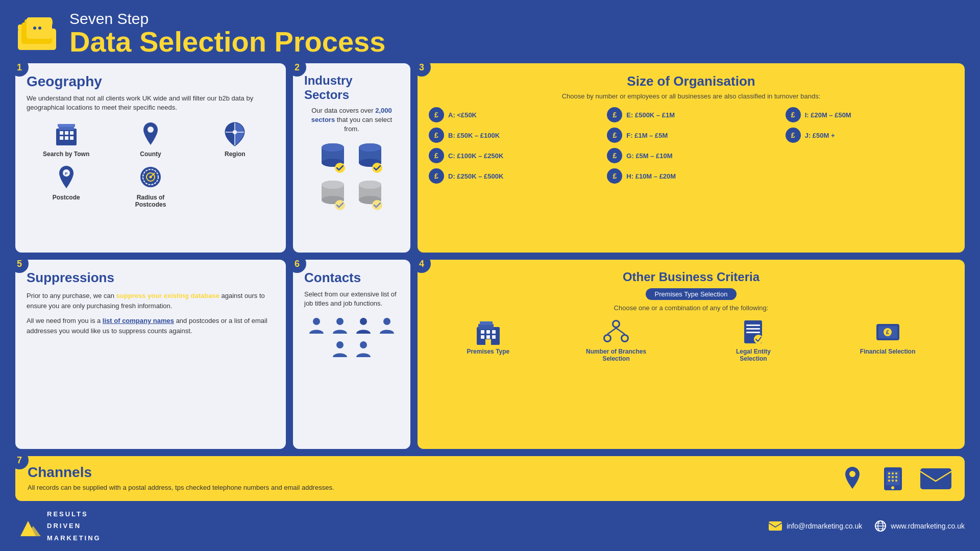 This screenshot has height=551, width=980. I want to click on geography-icons: Search by Town County, so click(151, 164).